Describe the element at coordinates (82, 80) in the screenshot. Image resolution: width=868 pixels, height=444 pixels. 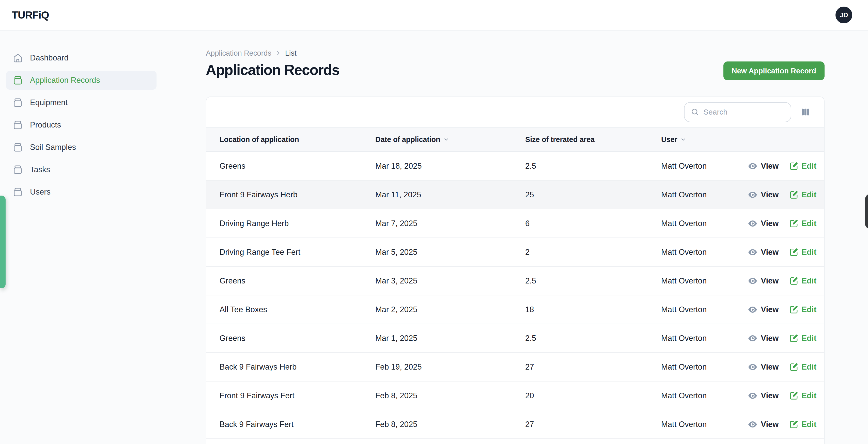
I see `sidebar-item-application-records: Application Records` at that location.